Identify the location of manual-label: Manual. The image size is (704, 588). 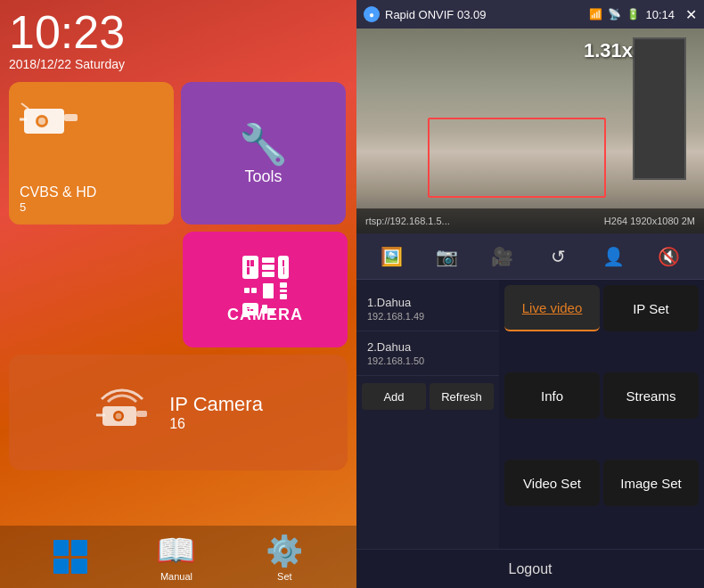
(176, 576).